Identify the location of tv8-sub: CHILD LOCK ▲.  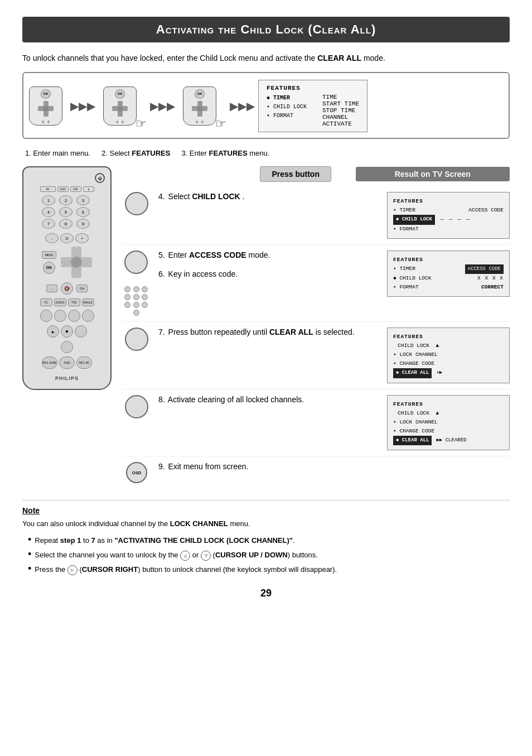
(451, 413).